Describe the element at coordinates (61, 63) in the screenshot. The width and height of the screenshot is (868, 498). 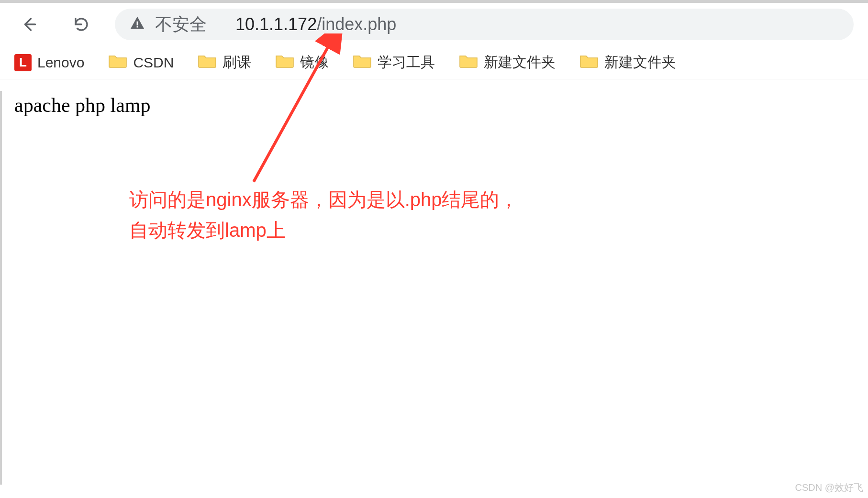
I see `bookmark-label: Lenovo` at that location.